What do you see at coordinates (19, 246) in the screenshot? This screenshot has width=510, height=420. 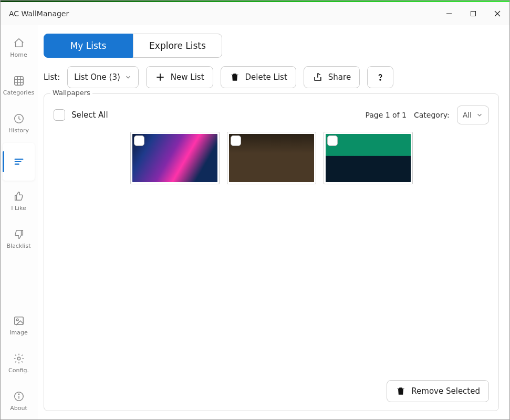 I see `sidebar-item-label: Blacklist` at bounding box center [19, 246].